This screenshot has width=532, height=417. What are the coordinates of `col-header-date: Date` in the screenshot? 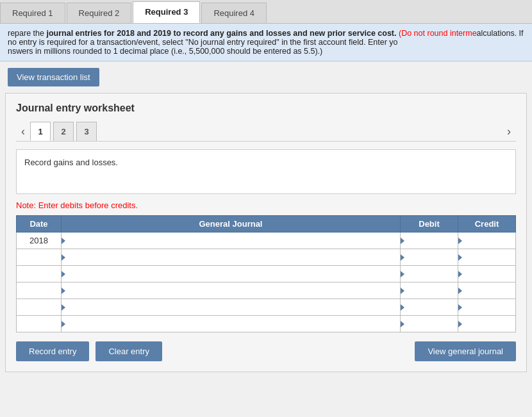 It's located at (39, 224).